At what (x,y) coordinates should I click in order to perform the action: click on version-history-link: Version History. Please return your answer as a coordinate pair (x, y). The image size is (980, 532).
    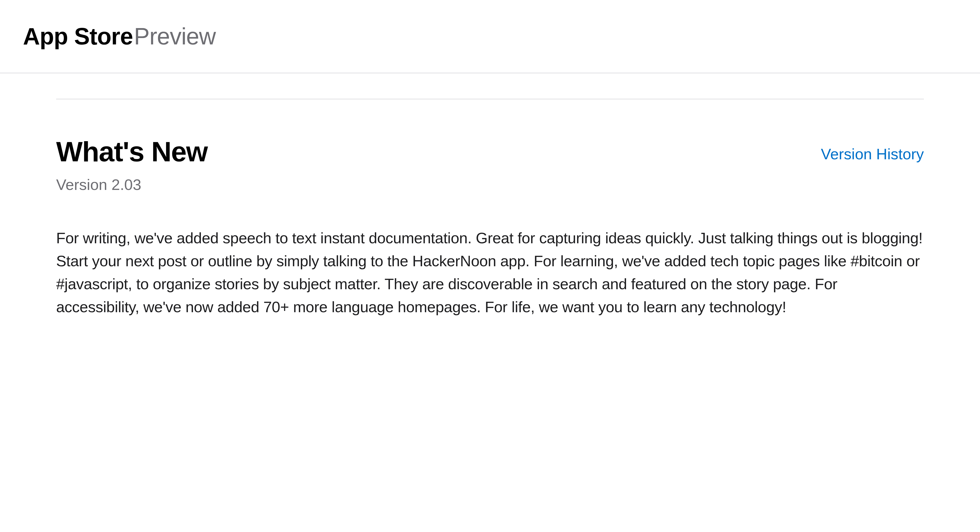
    Looking at the image, I should click on (872, 154).